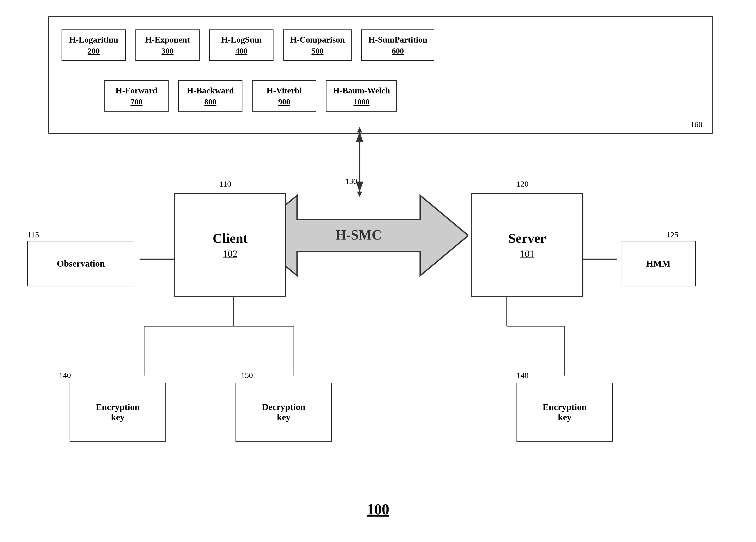  What do you see at coordinates (361, 96) in the screenshot?
I see `box-h-baum-welch: H-Baum-Welch 1000` at bounding box center [361, 96].